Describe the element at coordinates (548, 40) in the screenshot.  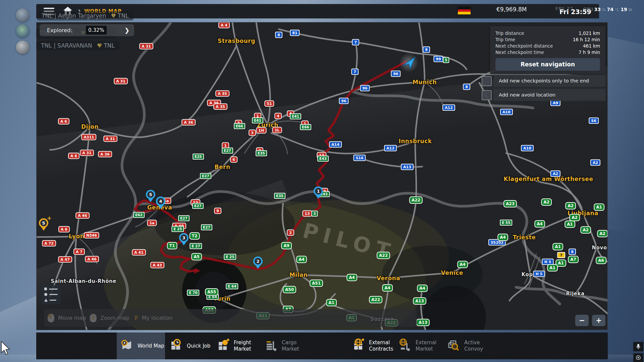
I see `trip-info-row: Trip time16 h 12 min` at that location.